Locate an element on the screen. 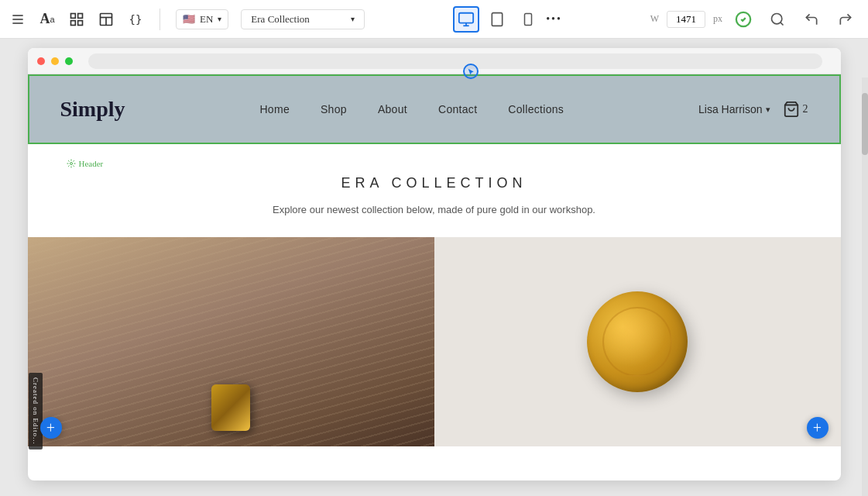 The image size is (868, 496). hero-title: ERA COLLECTION is located at coordinates (434, 183).